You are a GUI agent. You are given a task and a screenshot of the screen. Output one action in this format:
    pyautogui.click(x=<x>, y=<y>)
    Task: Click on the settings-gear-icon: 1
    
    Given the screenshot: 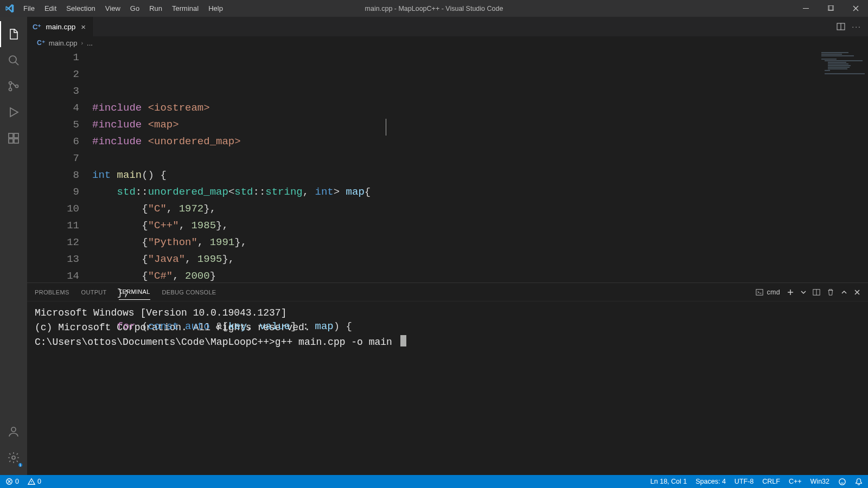 What is the action you would take?
    pyautogui.click(x=14, y=458)
    